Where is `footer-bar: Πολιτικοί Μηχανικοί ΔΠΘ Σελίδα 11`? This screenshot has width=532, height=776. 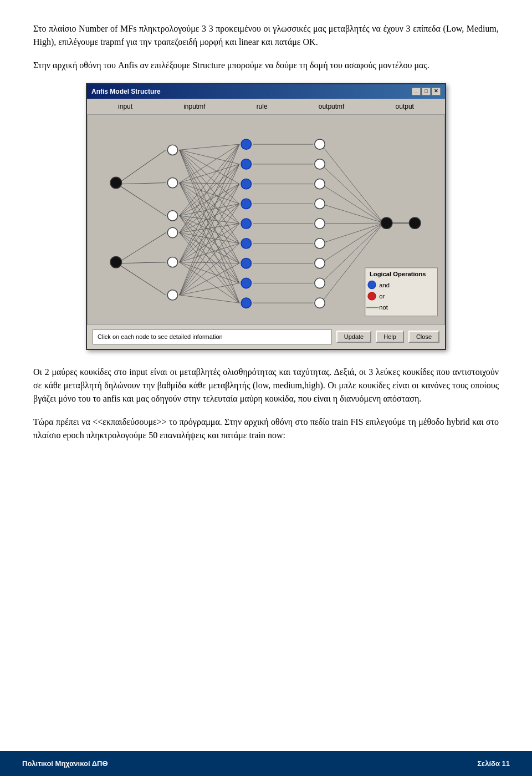
footer-bar: Πολιτικοί Μηχανικοί ΔΠΘ Σελίδα 11 is located at coordinates (266, 763).